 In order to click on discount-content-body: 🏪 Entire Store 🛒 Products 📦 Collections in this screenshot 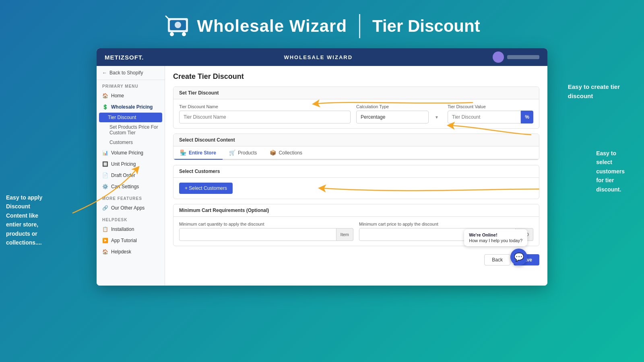, I will do `click(356, 153)`.